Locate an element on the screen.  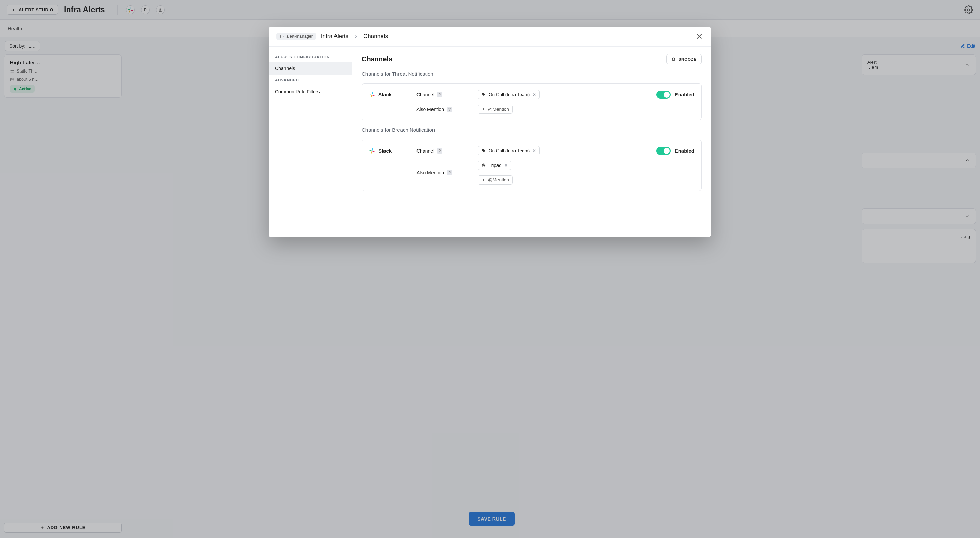
side-group-alerts: ALERTS CONFIGURATION is located at coordinates (310, 57).